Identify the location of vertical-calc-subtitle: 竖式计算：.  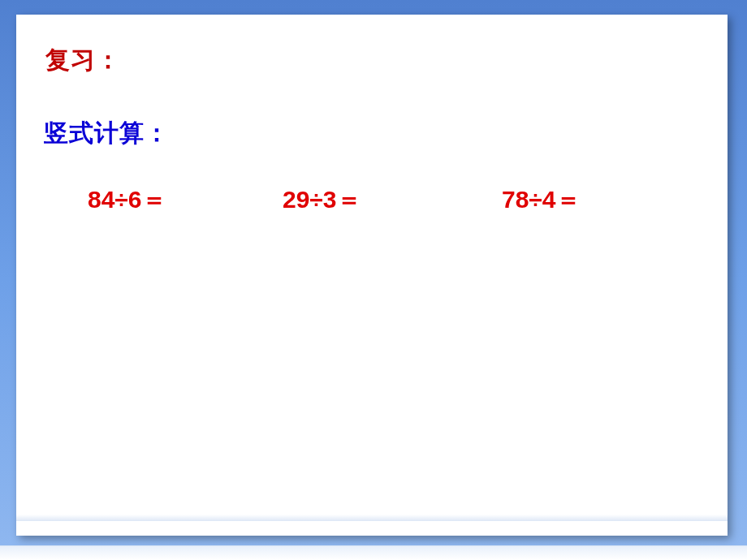
(107, 133).